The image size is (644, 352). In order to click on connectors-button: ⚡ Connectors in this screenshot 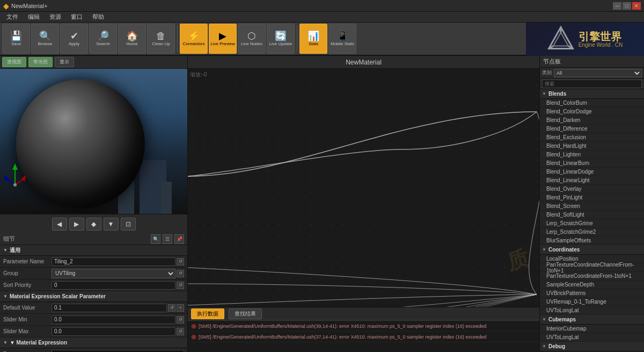, I will do `click(194, 39)`.